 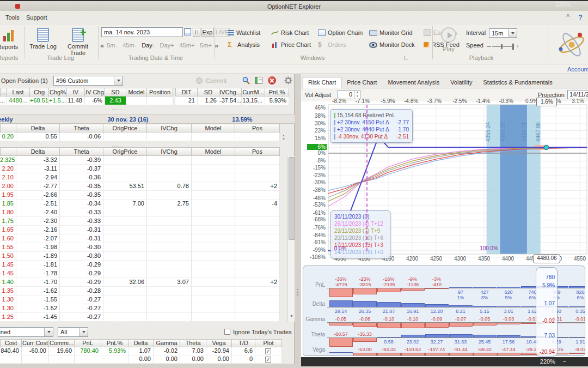 What do you see at coordinates (38, 248) in the screenshot?
I see `table-cell: -1.98` at bounding box center [38, 248].